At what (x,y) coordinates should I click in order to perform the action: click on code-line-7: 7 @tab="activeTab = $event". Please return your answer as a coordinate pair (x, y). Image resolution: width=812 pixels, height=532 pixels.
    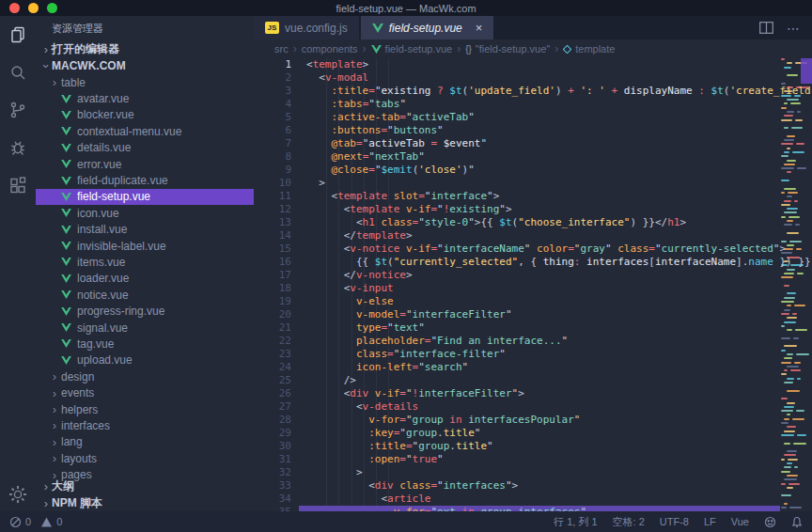
    Looking at the image, I should click on (533, 144).